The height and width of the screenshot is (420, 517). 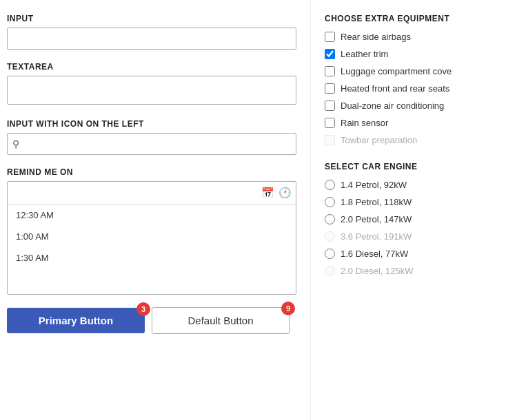 What do you see at coordinates (376, 37) in the screenshot?
I see `checkbox-label: Rear side airbags` at bounding box center [376, 37].